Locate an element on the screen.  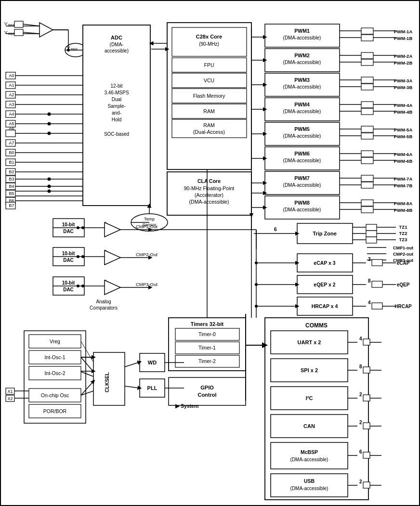
svg-text: Temp is located at coordinates (149, 219).